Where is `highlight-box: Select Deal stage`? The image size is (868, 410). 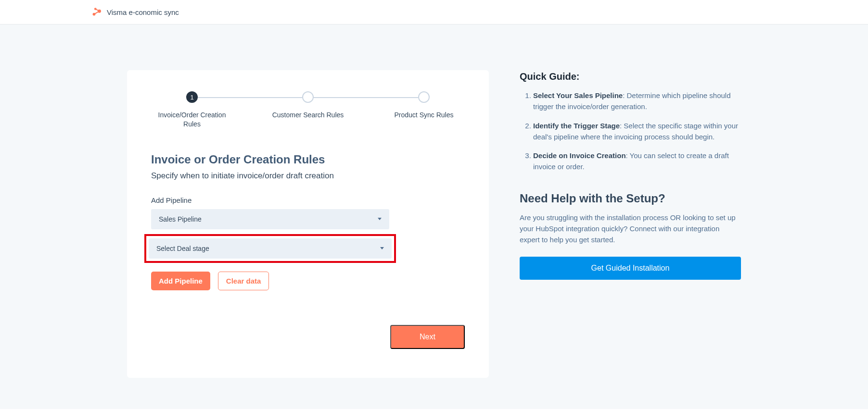
highlight-box: Select Deal stage is located at coordinates (270, 248).